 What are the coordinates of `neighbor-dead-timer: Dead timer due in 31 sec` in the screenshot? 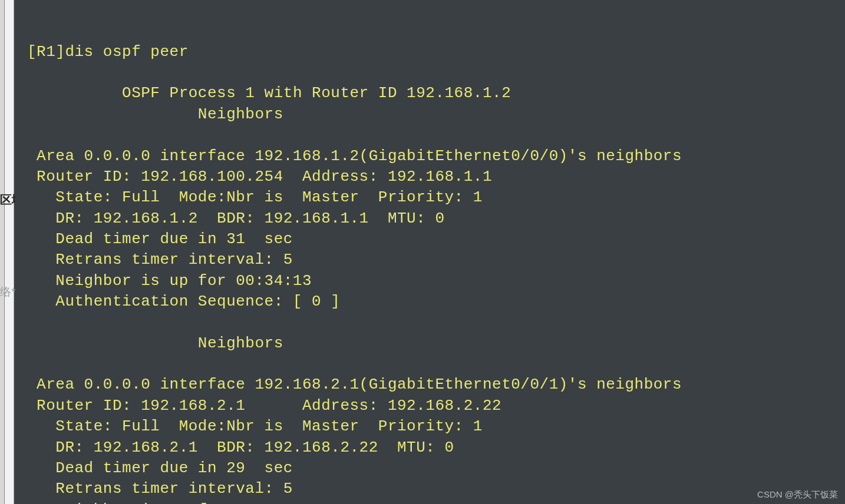 It's located at (160, 239).